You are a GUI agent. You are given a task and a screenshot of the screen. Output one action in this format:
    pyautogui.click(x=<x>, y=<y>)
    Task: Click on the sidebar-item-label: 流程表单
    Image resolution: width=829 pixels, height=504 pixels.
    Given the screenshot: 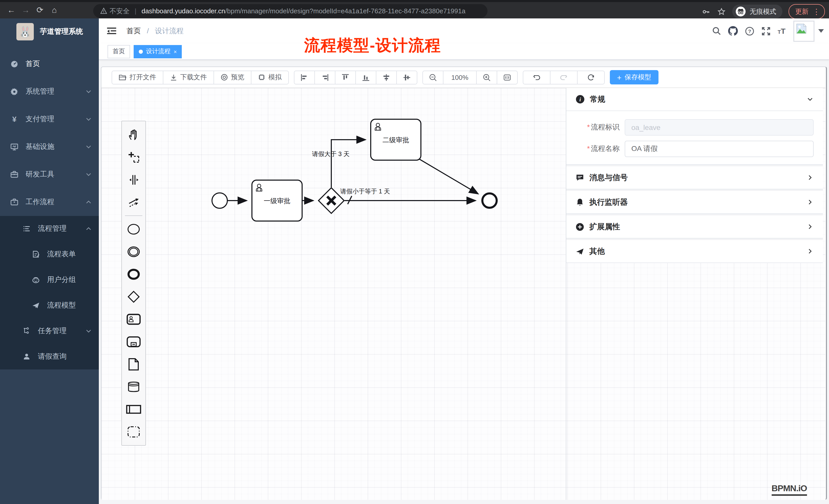 What is the action you would take?
    pyautogui.click(x=61, y=254)
    